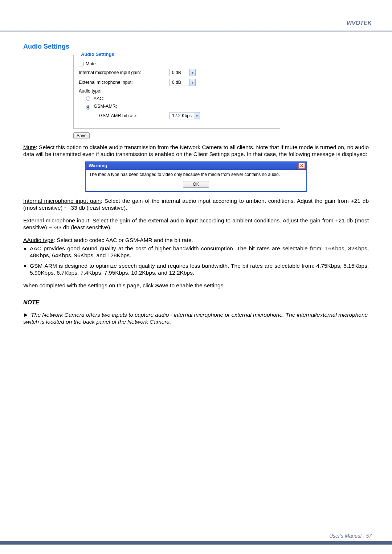 This screenshot has height=554, width=392. I want to click on external-gain-row: External microphone input: 0 dB ▾, so click(177, 82).